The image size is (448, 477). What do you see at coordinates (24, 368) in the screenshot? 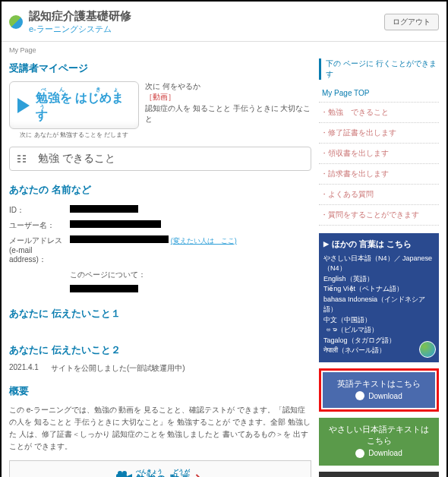
I see `news-date: 2021.4.1` at bounding box center [24, 368].